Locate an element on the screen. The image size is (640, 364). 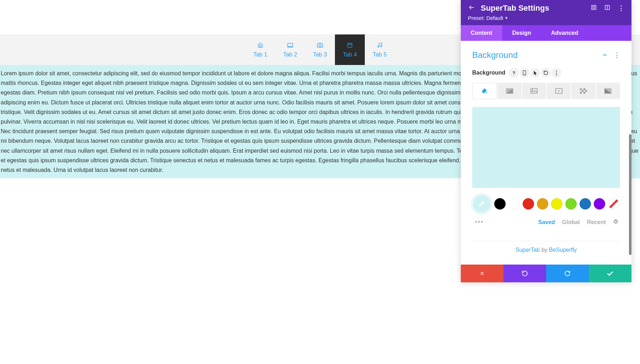
help-icon: ? is located at coordinates (514, 73).